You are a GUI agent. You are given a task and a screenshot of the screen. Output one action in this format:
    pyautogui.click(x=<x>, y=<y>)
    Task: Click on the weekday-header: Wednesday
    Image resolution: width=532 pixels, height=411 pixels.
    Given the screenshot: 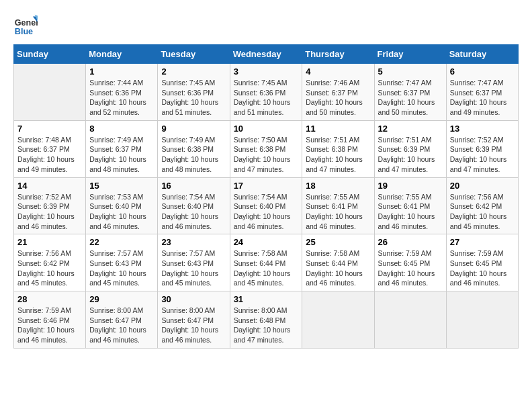 What is the action you would take?
    pyautogui.click(x=266, y=54)
    